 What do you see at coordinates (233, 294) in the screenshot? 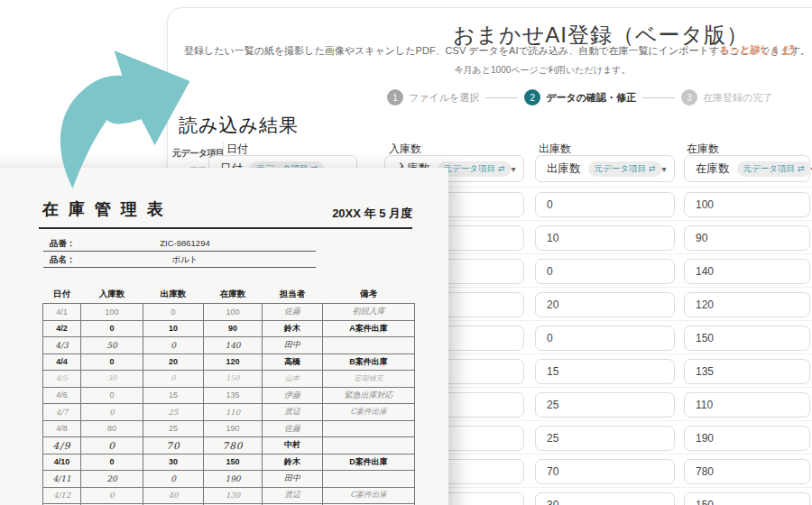
I see `paper-col-header: 在庫数` at bounding box center [233, 294].